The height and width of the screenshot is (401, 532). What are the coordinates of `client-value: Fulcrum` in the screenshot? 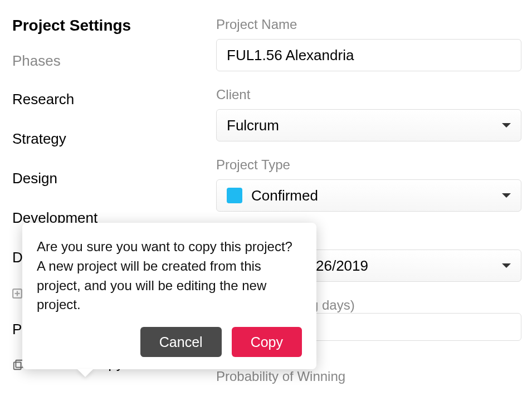 It's located at (253, 126).